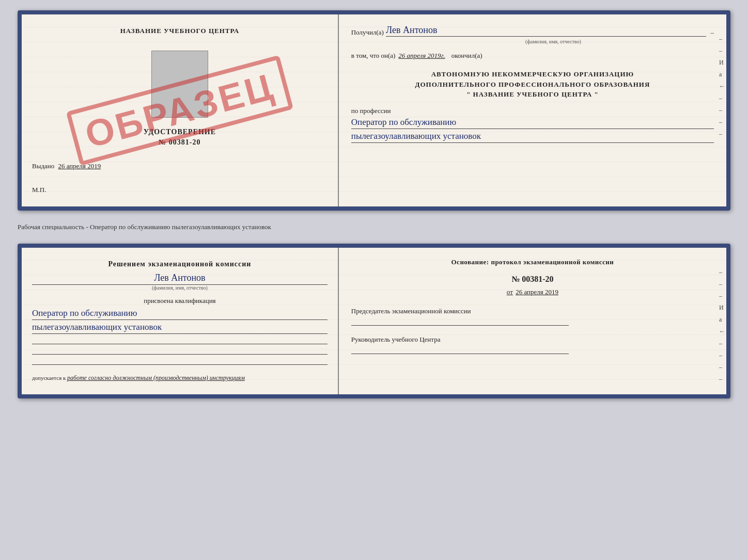  What do you see at coordinates (553, 41) in the screenshot?
I see `fio-hint-top: (фамилия, имя, отчество)` at bounding box center [553, 41].